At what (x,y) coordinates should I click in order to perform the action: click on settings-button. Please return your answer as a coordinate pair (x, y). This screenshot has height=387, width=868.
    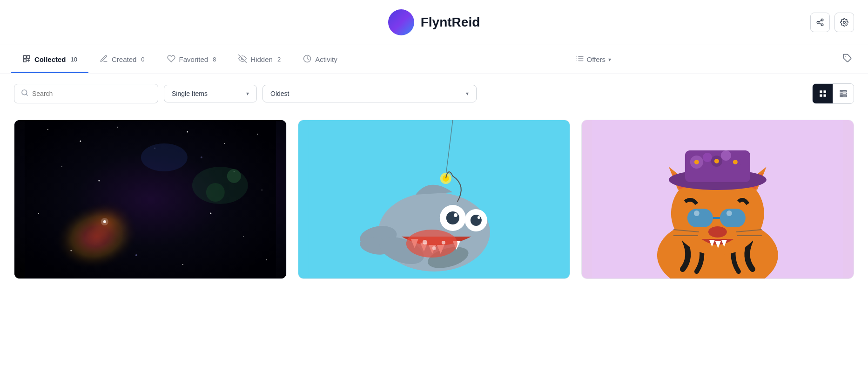
    Looking at the image, I should click on (844, 22).